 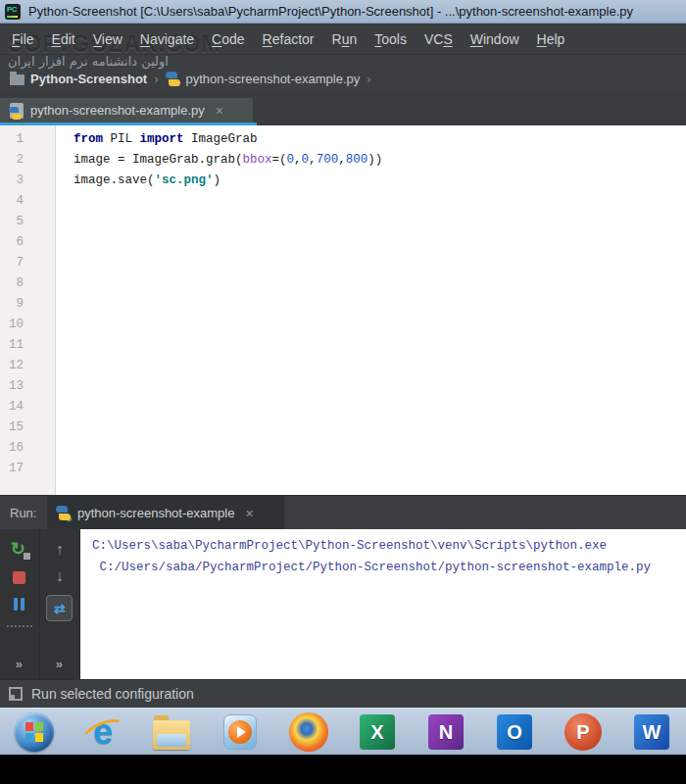 I want to click on run-toolbar-left: ↻ », so click(x=20, y=604).